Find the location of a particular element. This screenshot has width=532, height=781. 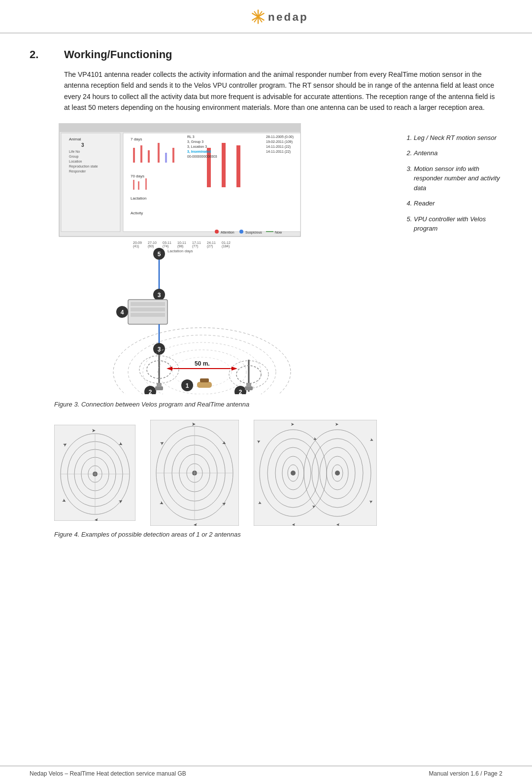

svg-text: Reproduction state is located at coordinates (84, 167).